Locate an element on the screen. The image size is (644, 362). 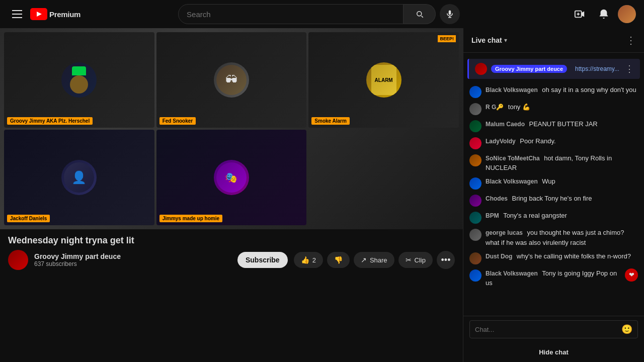
emoji-button: 🙂 is located at coordinates (627, 329).